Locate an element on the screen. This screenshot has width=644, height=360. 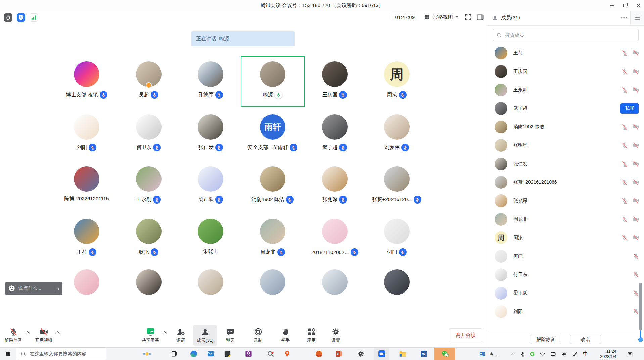
news-widget-tray-icon is located at coordinates (482, 354).